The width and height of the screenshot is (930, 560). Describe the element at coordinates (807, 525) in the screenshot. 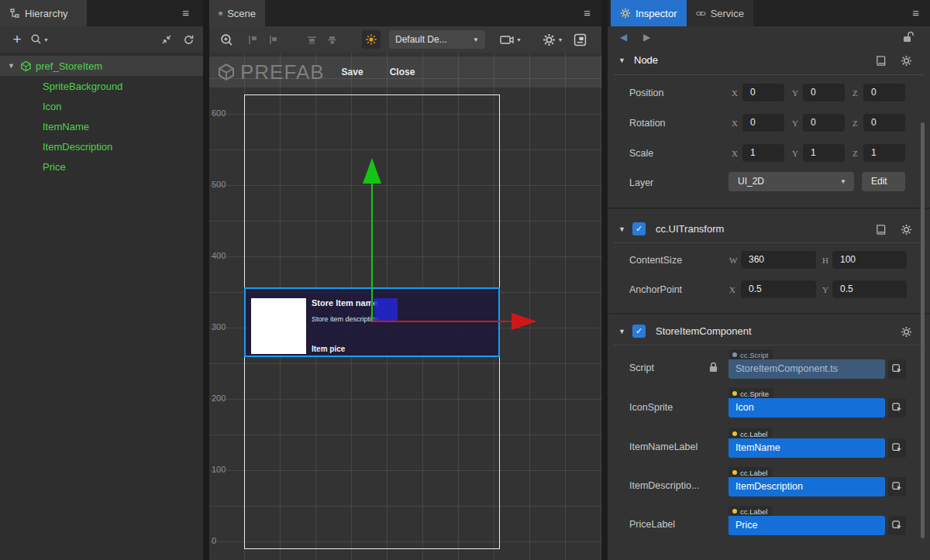

I see `price-reference-field: Price` at that location.